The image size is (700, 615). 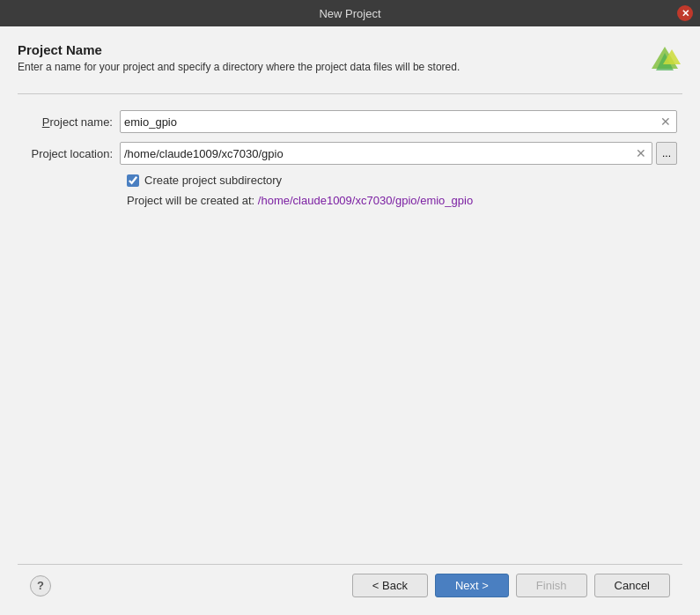 What do you see at coordinates (213, 180) in the screenshot?
I see `create-subdirectory-label: Create project subdirectory` at bounding box center [213, 180].